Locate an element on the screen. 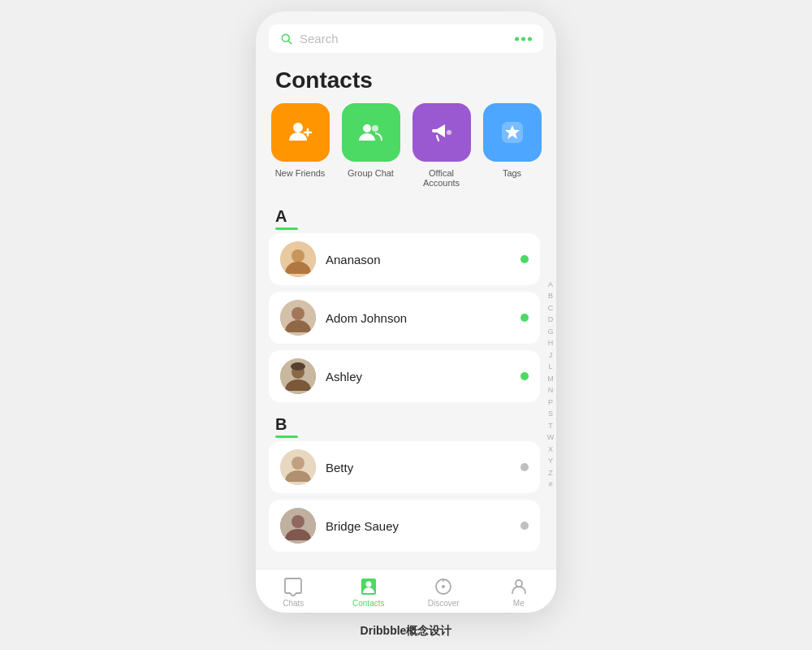 This screenshot has height=650, width=812. status-dot-betty is located at coordinates (525, 467).